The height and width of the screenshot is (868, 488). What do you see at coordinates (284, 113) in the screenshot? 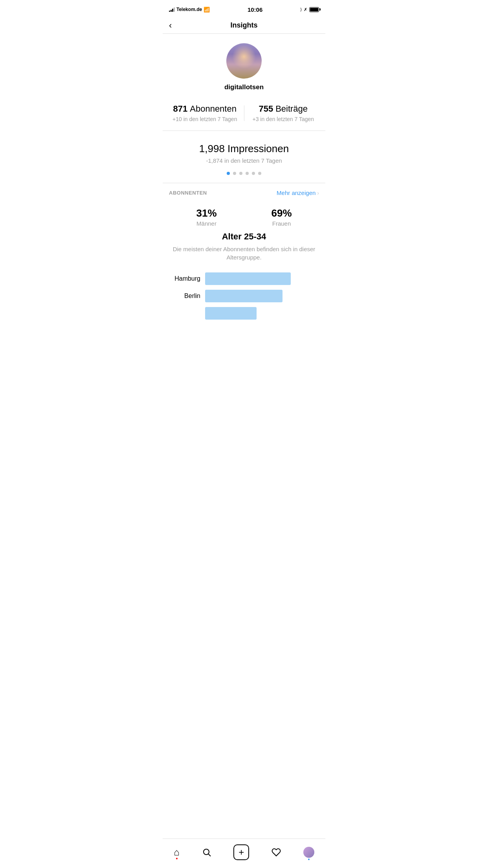
I see `posts-stat: 755 Beiträge +3 in den letzten 7 Tagen` at bounding box center [284, 113].